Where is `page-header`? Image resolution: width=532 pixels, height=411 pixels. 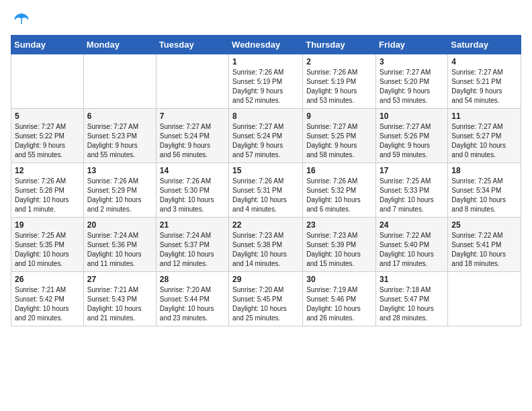
page-header is located at coordinates (266, 19).